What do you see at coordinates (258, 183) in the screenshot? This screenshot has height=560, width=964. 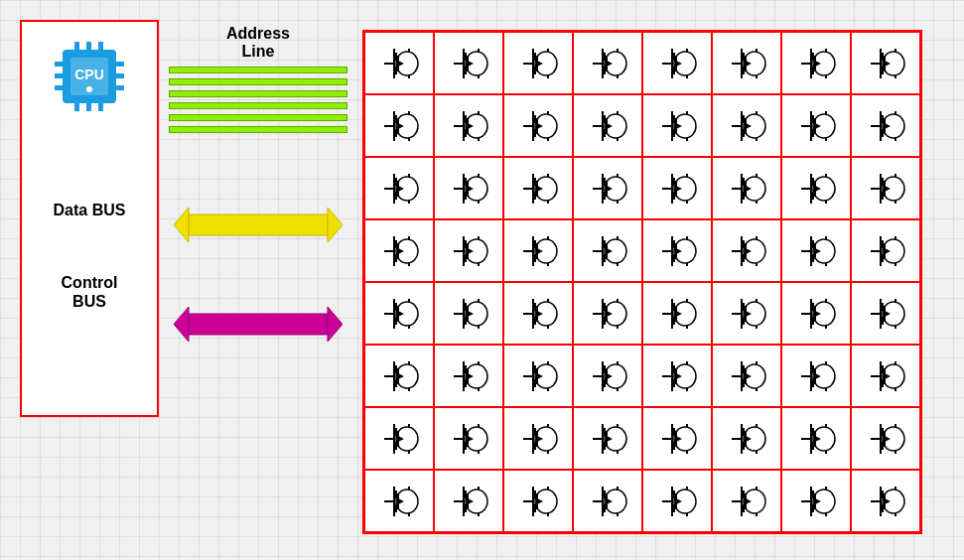 I see `middle-section: AddressLine` at bounding box center [258, 183].